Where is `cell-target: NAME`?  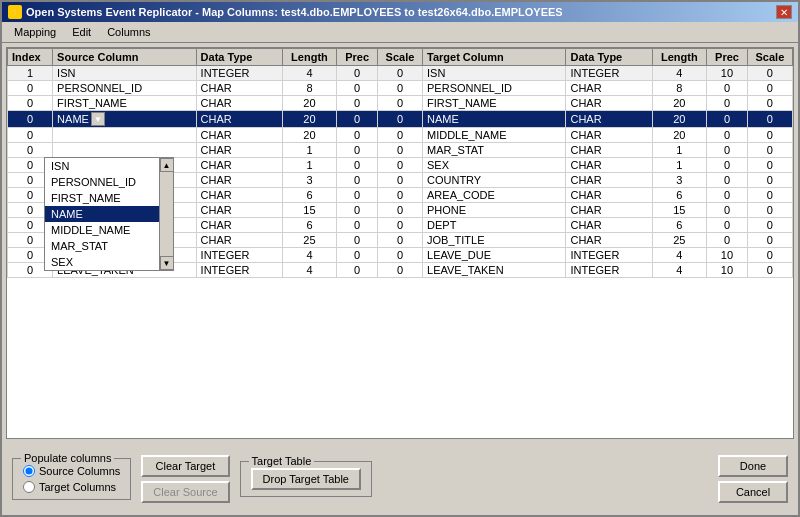 cell-target: NAME is located at coordinates (494, 120).